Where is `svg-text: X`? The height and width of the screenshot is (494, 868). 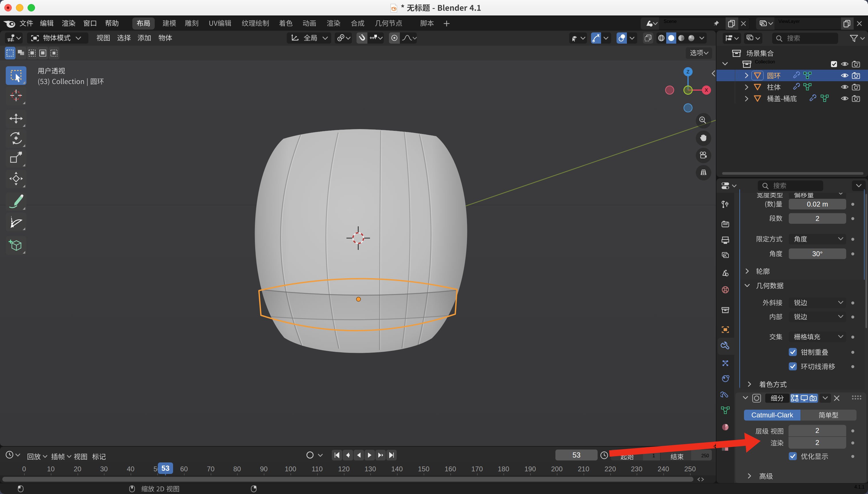
svg-text: X is located at coordinates (706, 90).